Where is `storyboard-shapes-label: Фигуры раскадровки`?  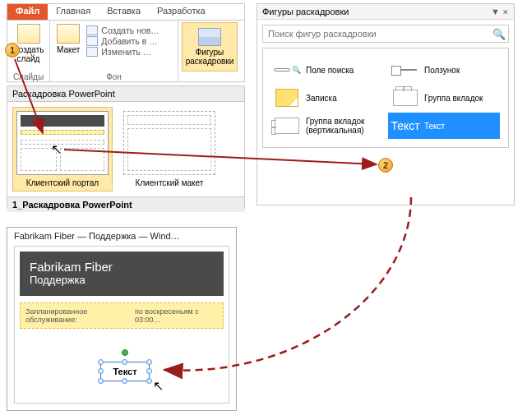 storyboard-shapes-label: Фигуры раскадровки is located at coordinates (210, 57).